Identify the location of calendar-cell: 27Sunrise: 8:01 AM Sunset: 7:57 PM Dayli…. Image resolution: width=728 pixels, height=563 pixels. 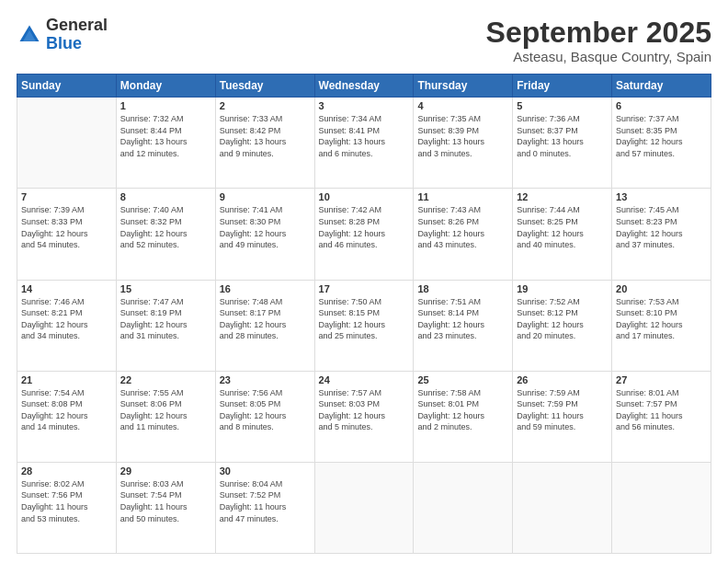
(662, 416).